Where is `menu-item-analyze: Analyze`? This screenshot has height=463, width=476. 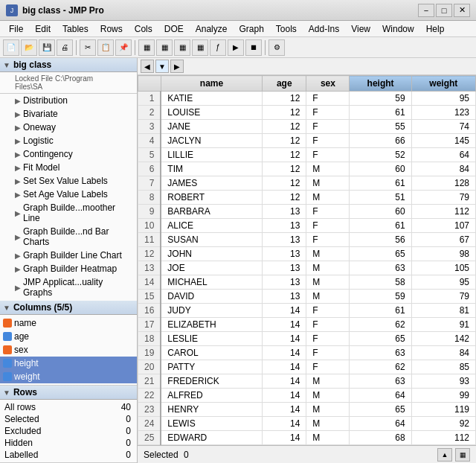 menu-item-analyze: Analyze is located at coordinates (211, 29).